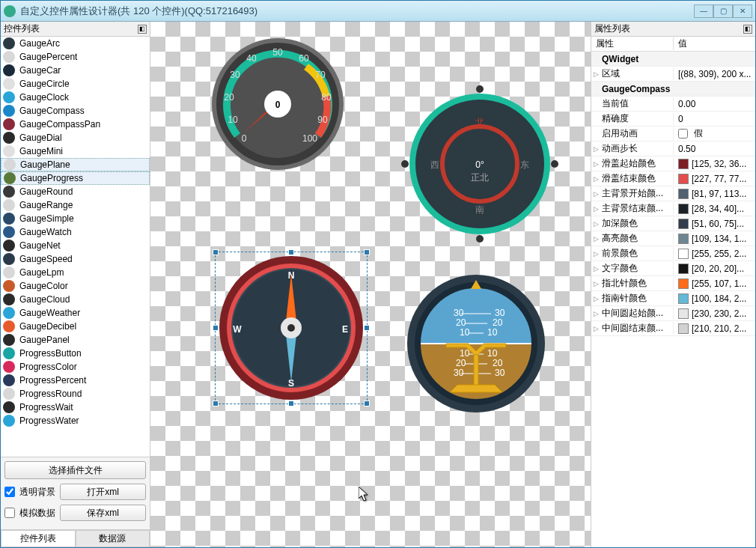 The width and height of the screenshot is (756, 548). What do you see at coordinates (674, 119) in the screenshot?
I see `property-row: 精确度0` at bounding box center [674, 119].